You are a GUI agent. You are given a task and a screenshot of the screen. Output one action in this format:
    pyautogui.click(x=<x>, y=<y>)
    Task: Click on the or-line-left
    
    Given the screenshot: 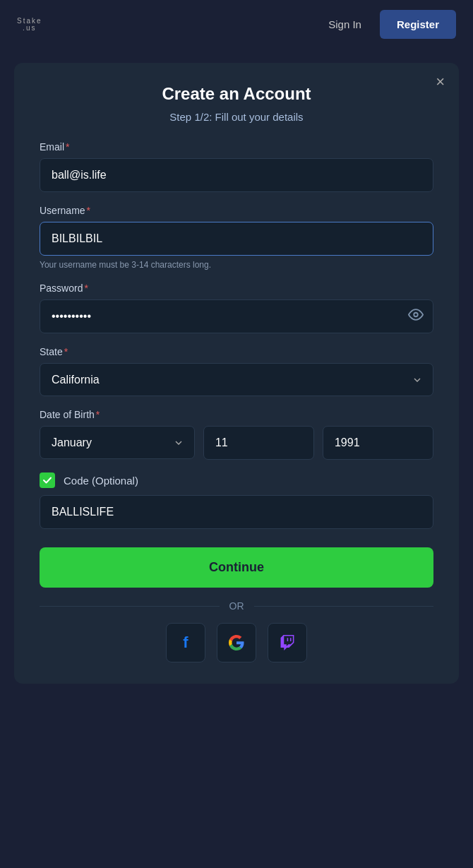 What is the action you would take?
    pyautogui.click(x=130, y=606)
    